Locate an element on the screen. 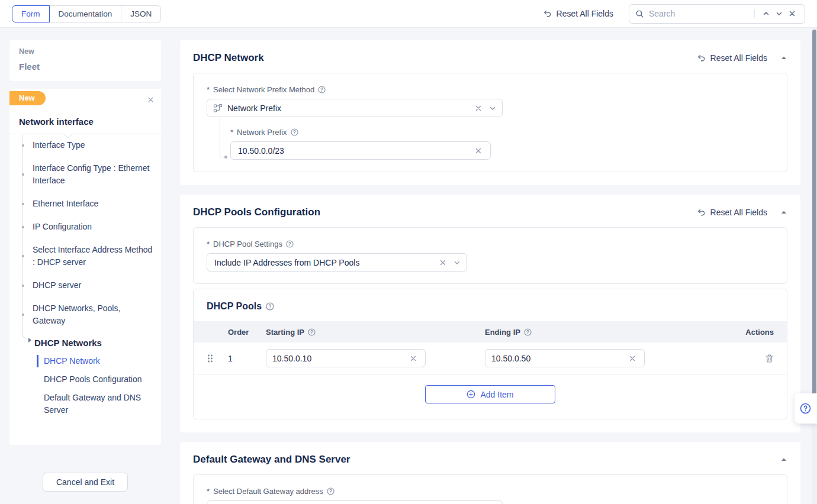 Image resolution: width=817 pixels, height=504 pixels. field-label-text: Select Default Gateway address is located at coordinates (268, 491).